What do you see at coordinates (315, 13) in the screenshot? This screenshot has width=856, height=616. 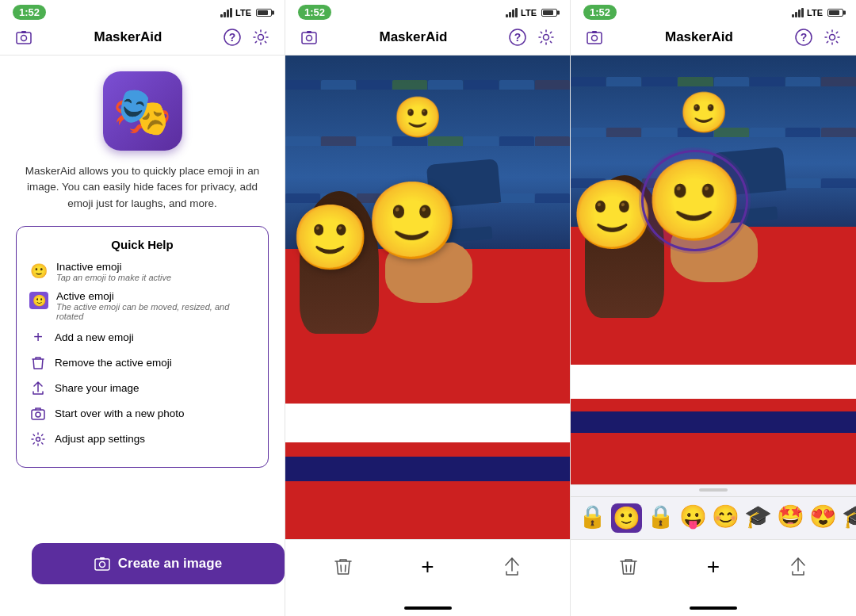 I see `status-time-2: 1:52` at bounding box center [315, 13].